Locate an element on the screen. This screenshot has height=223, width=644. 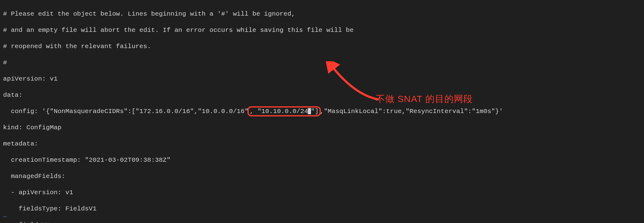
vim-tilde: ~ is located at coordinates (5, 217).